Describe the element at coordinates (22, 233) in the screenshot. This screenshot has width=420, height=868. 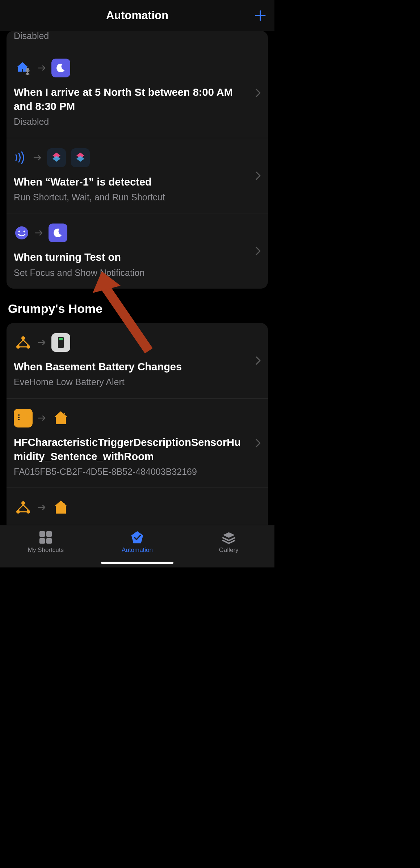
I see `smiley-face-icon` at that location.